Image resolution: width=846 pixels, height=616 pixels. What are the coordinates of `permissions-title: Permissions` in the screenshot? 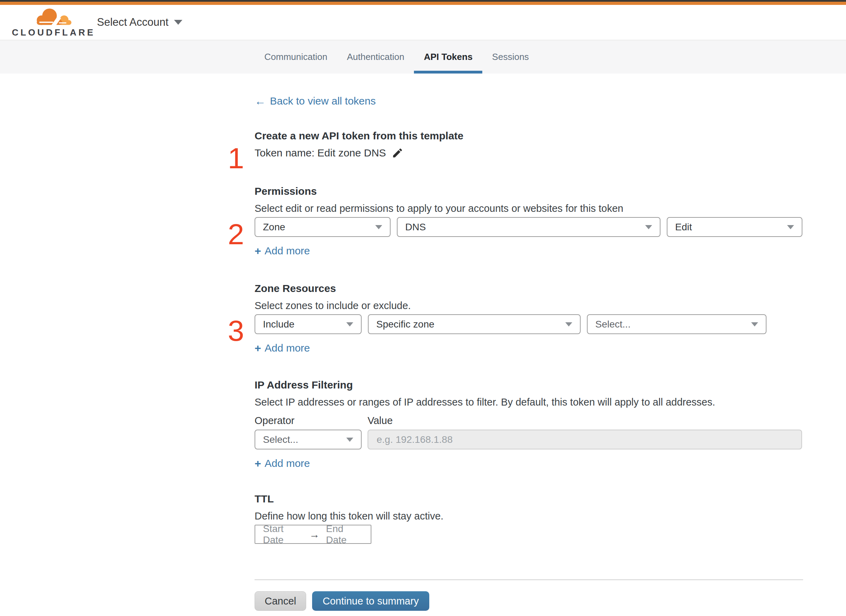 It's located at (529, 191).